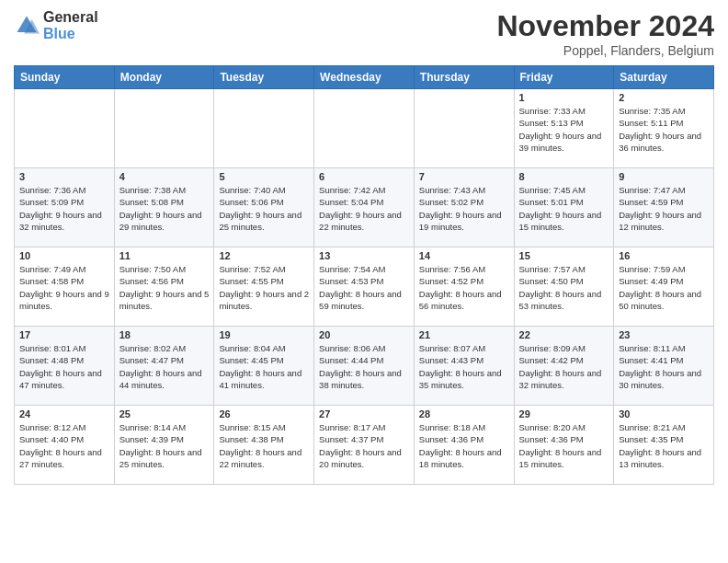 Image resolution: width=728 pixels, height=563 pixels. I want to click on cell-2-6: 16 Sunrise: 7:59 AMSunset: 4:49 PMDaylig…, so click(664, 287).